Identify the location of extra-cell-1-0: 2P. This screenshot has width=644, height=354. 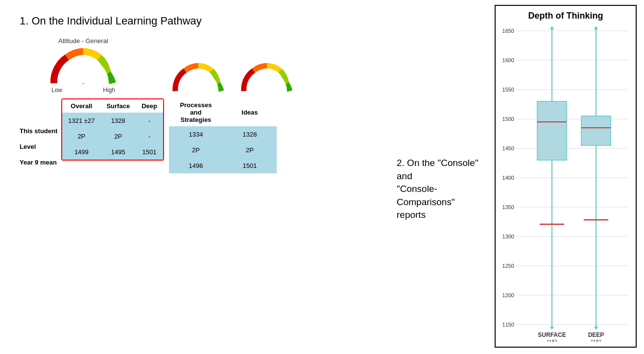
(196, 150).